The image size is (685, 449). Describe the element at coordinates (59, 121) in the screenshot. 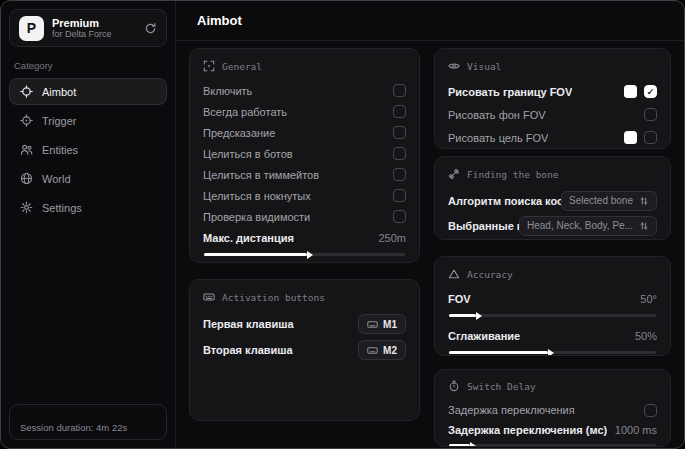

I see `sidebar-item-label: Trigger` at that location.